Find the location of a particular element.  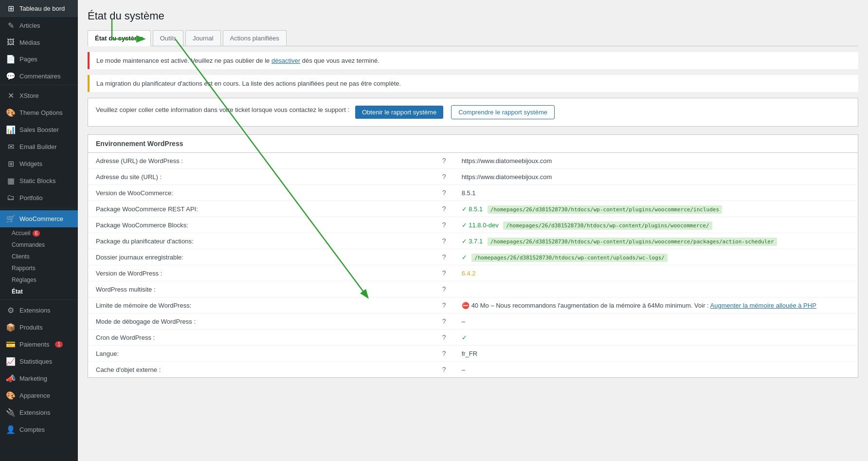

sidebar-item-xstore: ✕ XStore is located at coordinates (39, 95).